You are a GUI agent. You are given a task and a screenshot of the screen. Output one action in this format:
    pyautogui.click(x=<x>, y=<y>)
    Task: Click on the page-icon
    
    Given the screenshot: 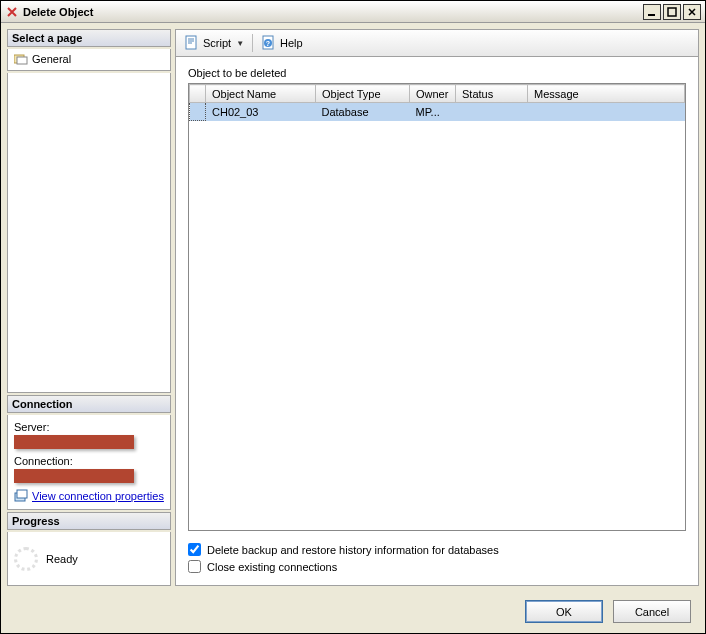 What is the action you would take?
    pyautogui.click(x=21, y=59)
    